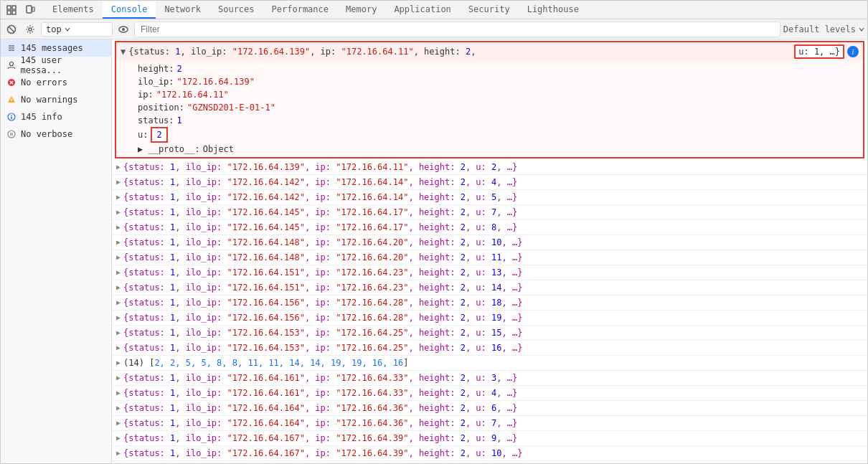  Describe the element at coordinates (489, 363) in the screenshot. I see `log-row: ▶(14) [2, 2, 5, 5, 8, 8, 11, 11, 14, 14,…` at that location.